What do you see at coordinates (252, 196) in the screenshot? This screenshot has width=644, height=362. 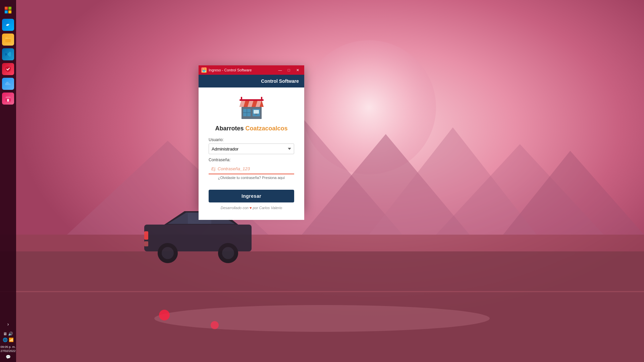 I see `login-button: Ingresar` at bounding box center [252, 196].